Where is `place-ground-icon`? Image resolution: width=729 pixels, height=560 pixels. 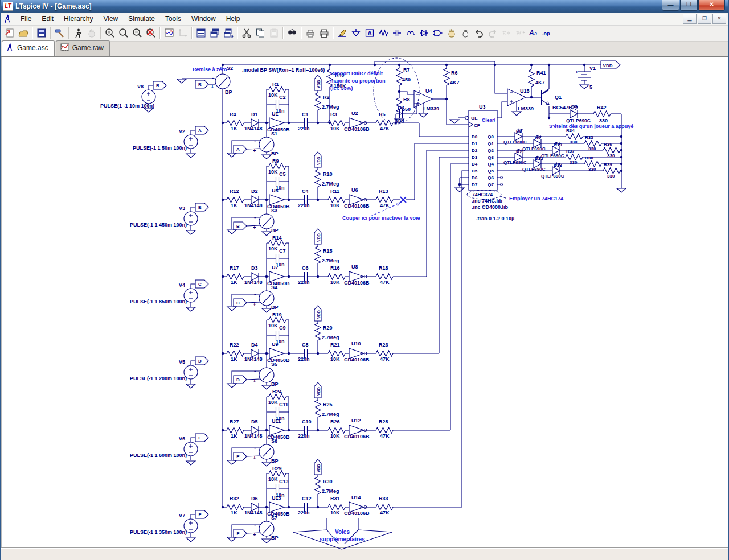
place-ground-icon is located at coordinates (356, 33).